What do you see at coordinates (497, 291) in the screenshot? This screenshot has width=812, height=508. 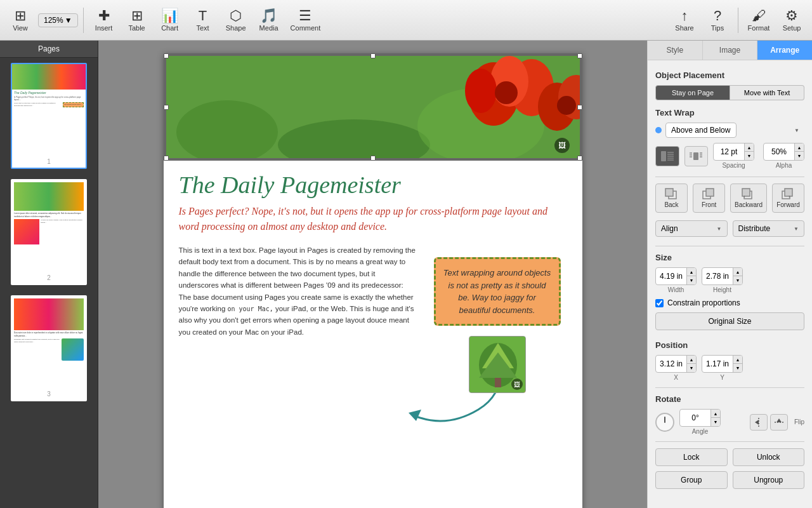 I see `floating-text-box: Text wrapping around objects is not as p…` at bounding box center [497, 291].